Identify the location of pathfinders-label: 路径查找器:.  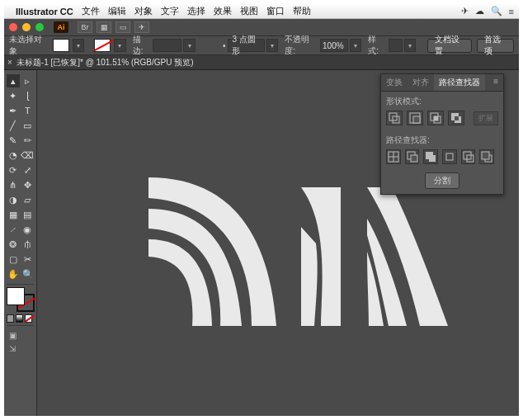
(442, 139).